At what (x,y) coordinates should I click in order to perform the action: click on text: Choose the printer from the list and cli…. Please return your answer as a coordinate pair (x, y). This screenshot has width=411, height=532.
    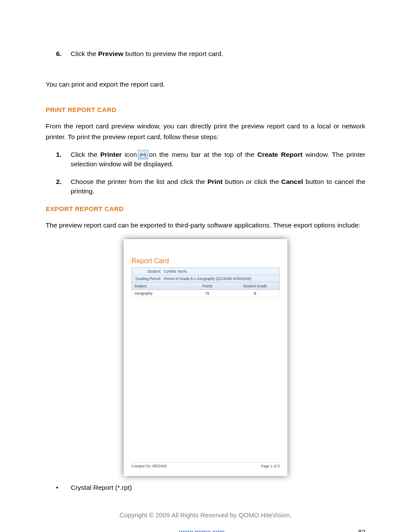
    Looking at the image, I should click on (139, 182).